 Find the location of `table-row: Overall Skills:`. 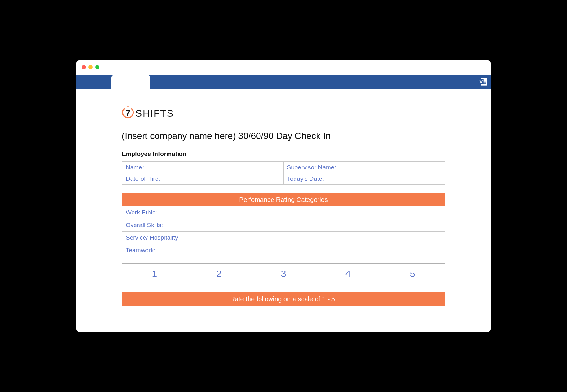

table-row: Overall Skills: is located at coordinates (284, 225).